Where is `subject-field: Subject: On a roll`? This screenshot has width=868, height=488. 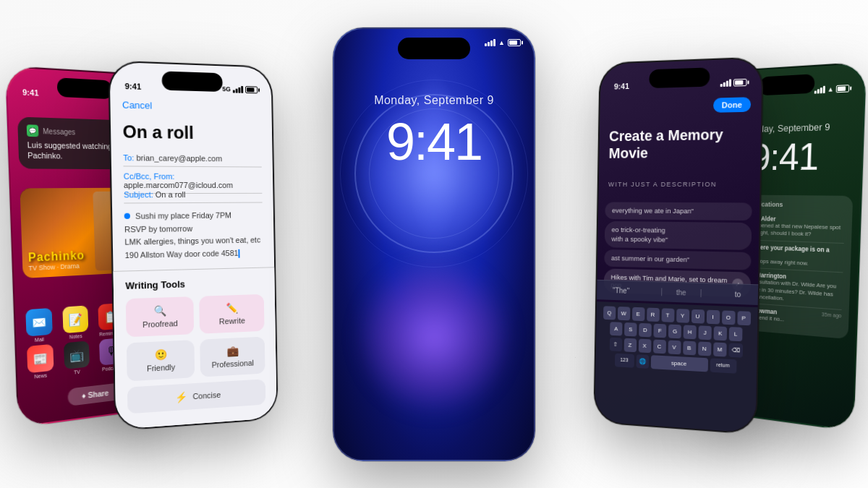
subject-field: Subject: On a roll is located at coordinates (193, 194).